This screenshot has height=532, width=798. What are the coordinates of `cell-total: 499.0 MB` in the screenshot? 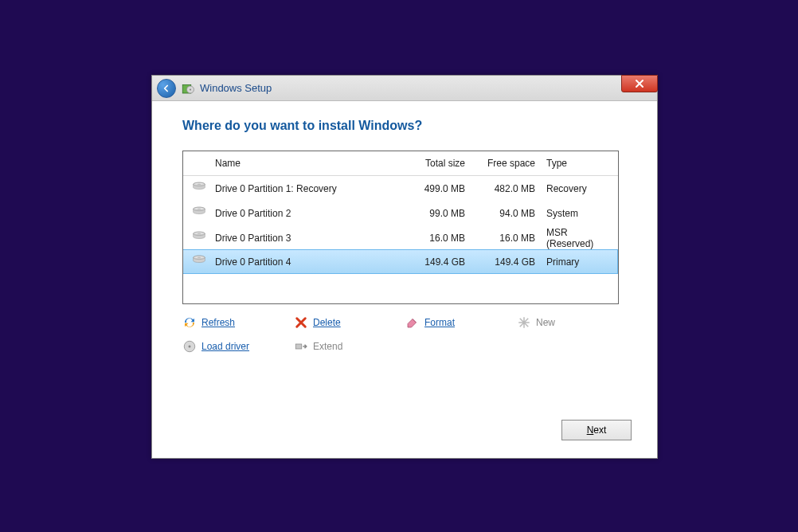 It's located at (438, 189).